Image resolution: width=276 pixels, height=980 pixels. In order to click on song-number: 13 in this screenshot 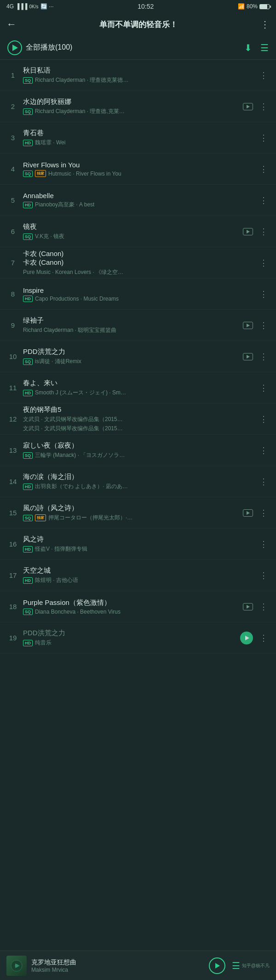, I will do `click(13, 450)`.